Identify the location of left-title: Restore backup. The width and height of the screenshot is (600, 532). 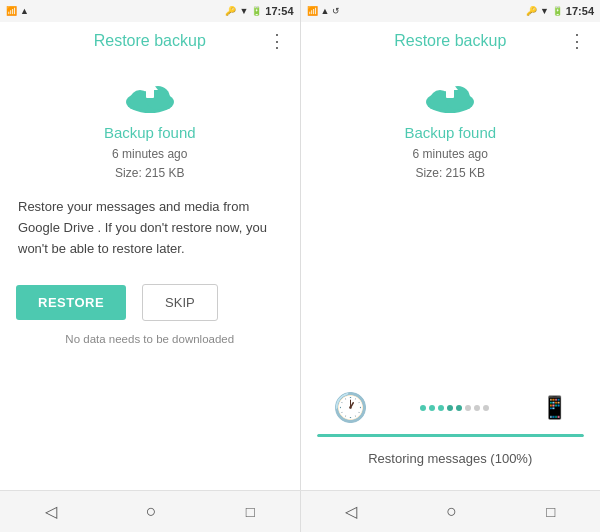
(150, 41).